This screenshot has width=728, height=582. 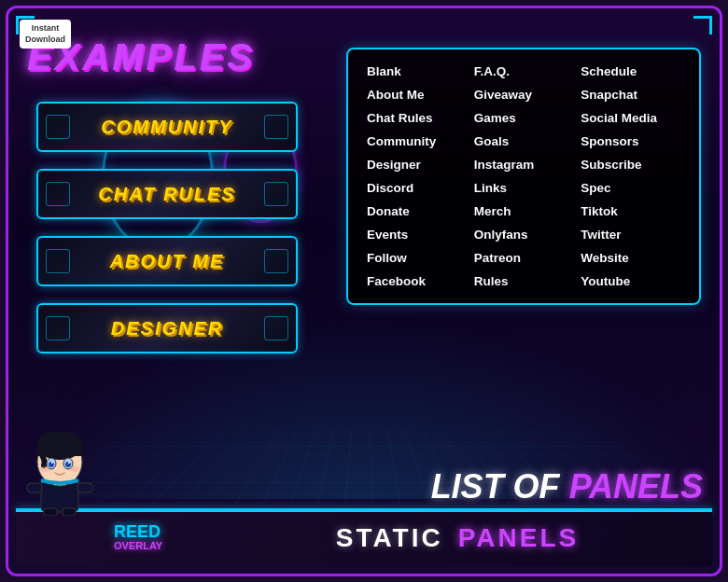 What do you see at coordinates (138, 532) in the screenshot?
I see `reed-text: REED` at bounding box center [138, 532].